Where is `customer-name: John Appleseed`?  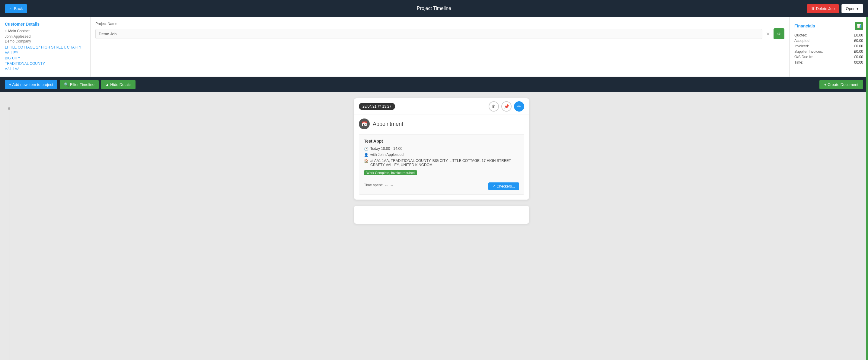
customer-name: John Appleseed is located at coordinates (45, 36).